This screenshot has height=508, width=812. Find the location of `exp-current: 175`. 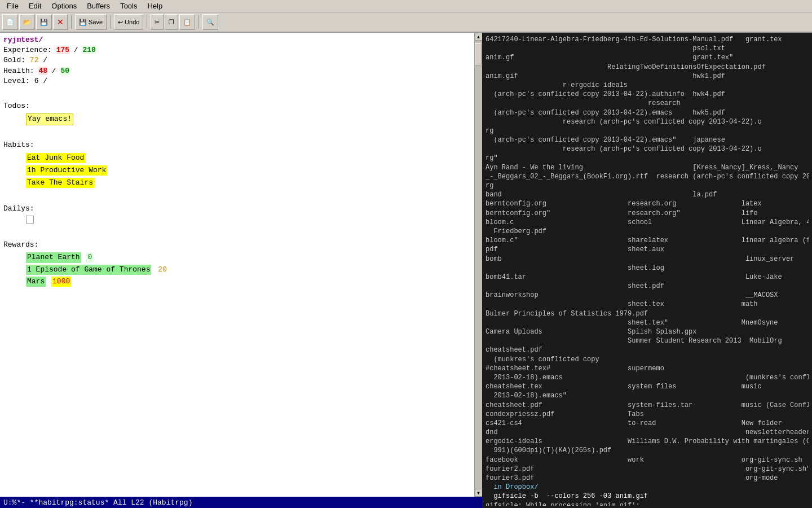

exp-current: 175 is located at coordinates (63, 50).